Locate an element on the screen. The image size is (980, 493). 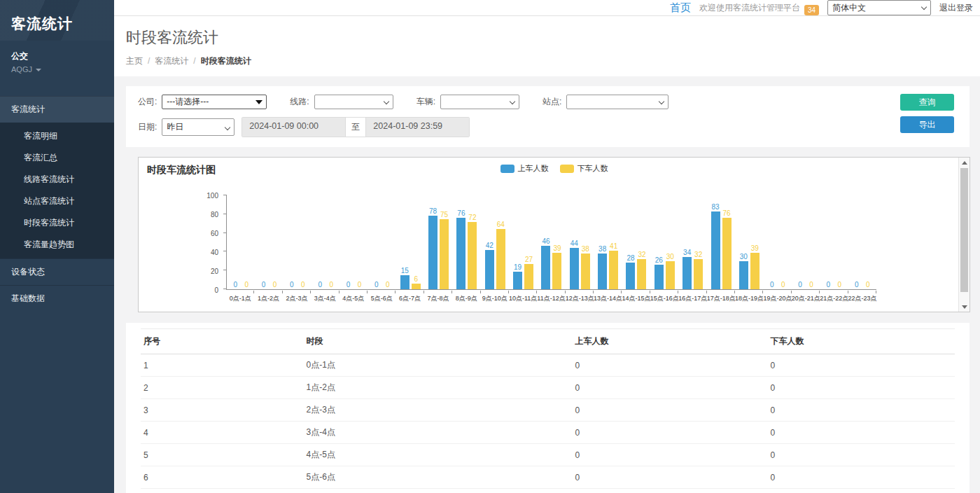
sidebar-subitem: 线路客流统计 is located at coordinates (57, 179).